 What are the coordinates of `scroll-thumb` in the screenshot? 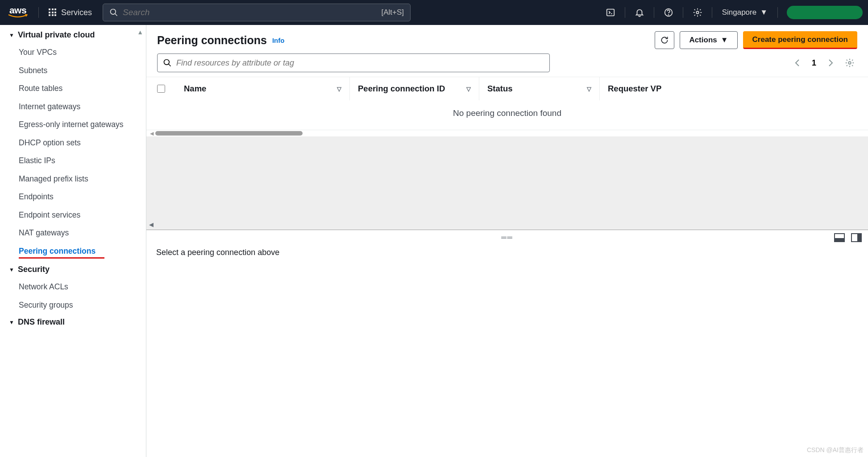 It's located at (229, 133).